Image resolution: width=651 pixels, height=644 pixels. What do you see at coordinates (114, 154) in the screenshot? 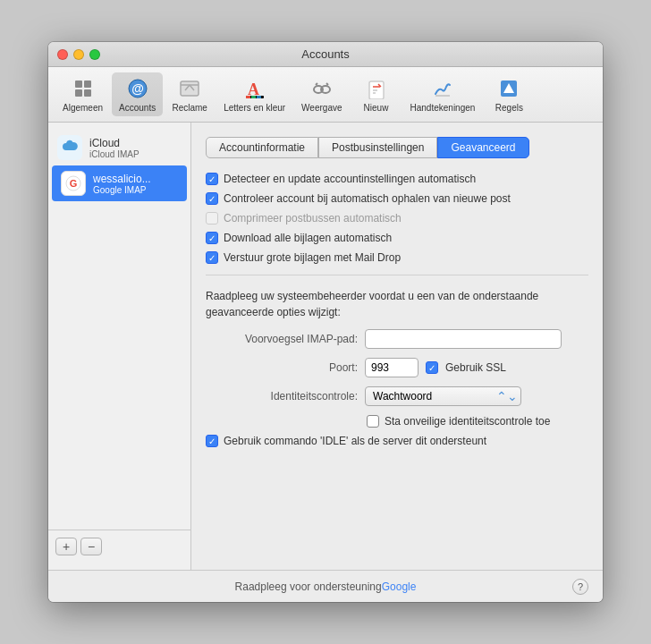
I see `icloud-type: iCloud IMAP` at bounding box center [114, 154].